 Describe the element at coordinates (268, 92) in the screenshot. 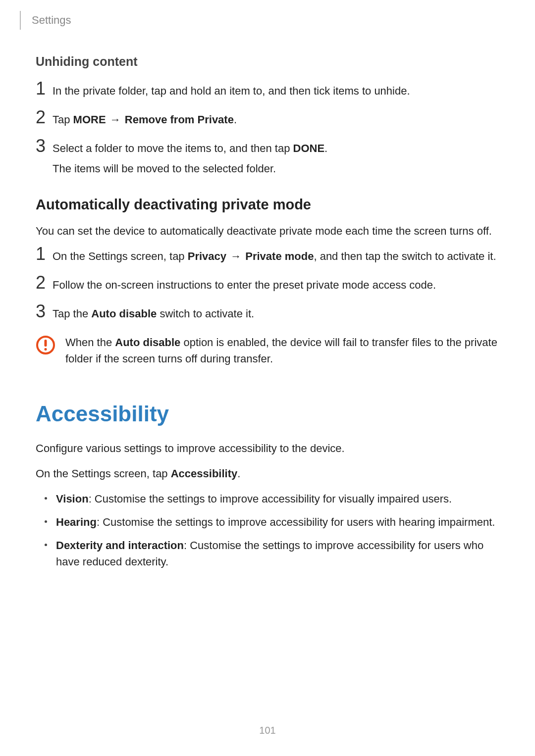

I see `step-item: 1 In the private folder, tap and hold an…` at that location.